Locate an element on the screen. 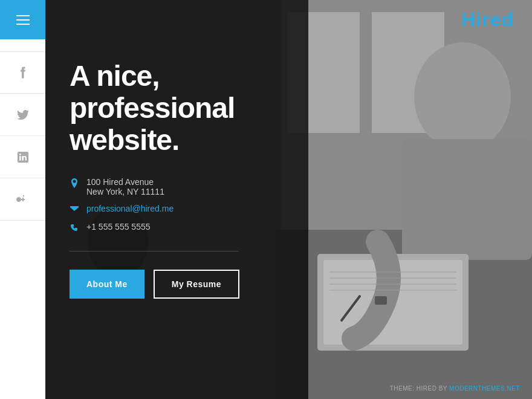 The height and width of the screenshot is (399, 532). email-item: professional@hired.me is located at coordinates (155, 209).